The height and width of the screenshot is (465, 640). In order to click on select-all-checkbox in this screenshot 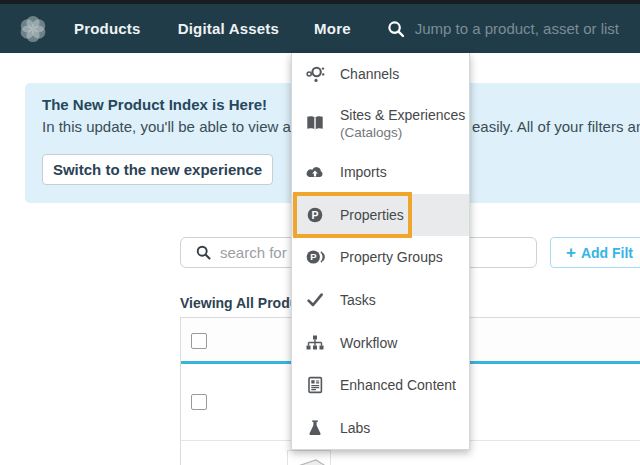, I will do `click(199, 341)`.